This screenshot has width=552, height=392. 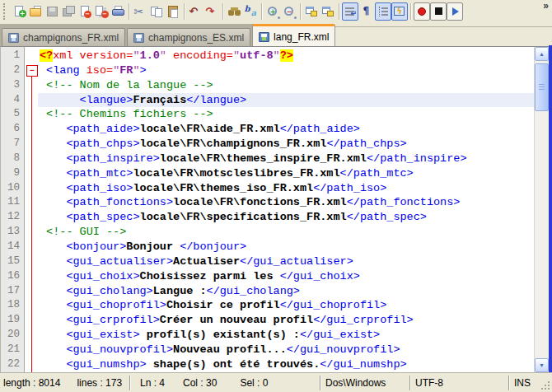 I want to click on toolbar: », so click(x=276, y=12).